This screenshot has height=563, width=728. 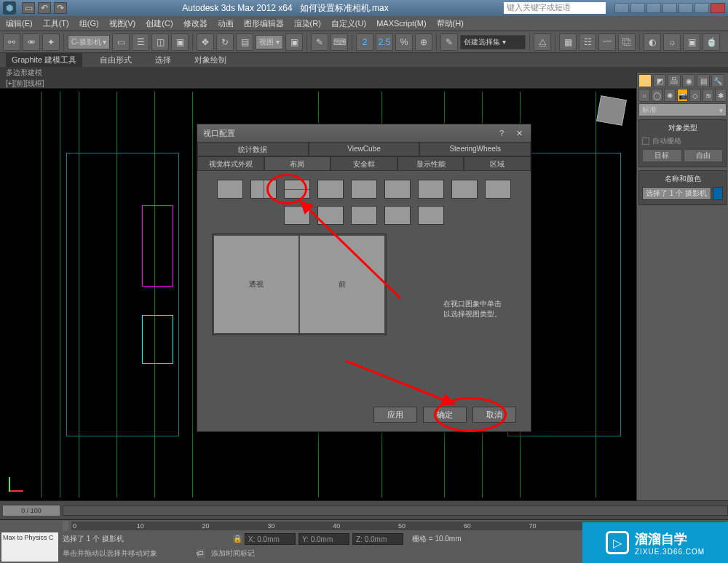 What do you see at coordinates (683, 95) in the screenshot?
I see `cameras-icon: 📷` at bounding box center [683, 95].